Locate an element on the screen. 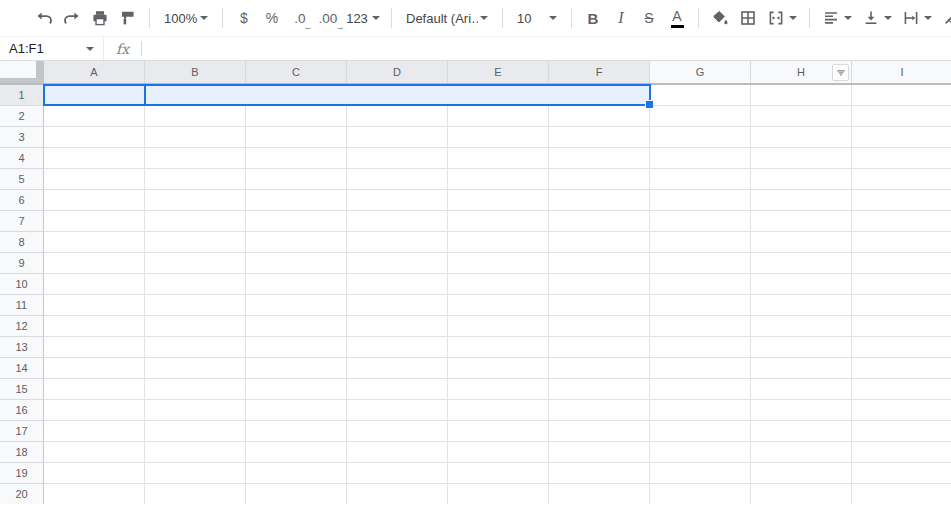  cell-D5 is located at coordinates (398, 180).